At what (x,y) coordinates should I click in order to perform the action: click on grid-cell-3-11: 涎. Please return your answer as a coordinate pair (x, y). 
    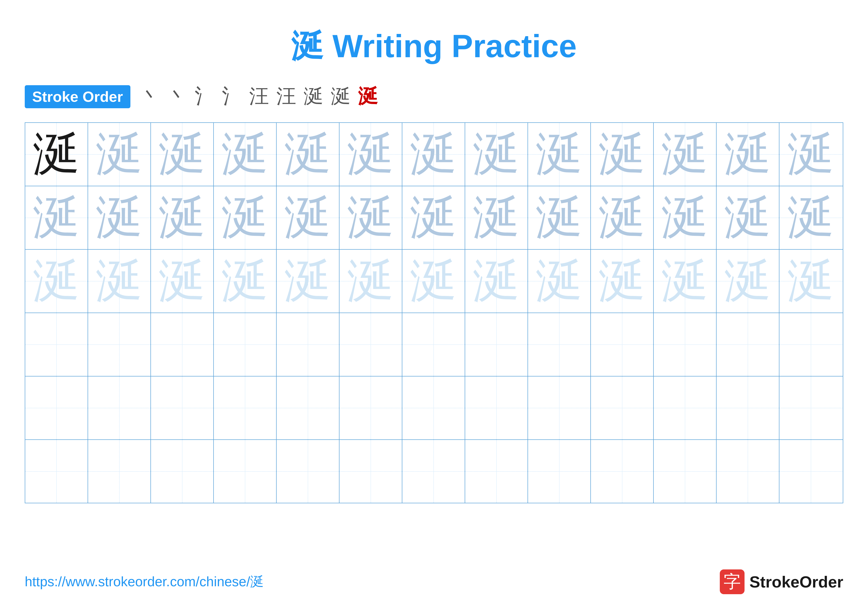
    Looking at the image, I should click on (685, 281).